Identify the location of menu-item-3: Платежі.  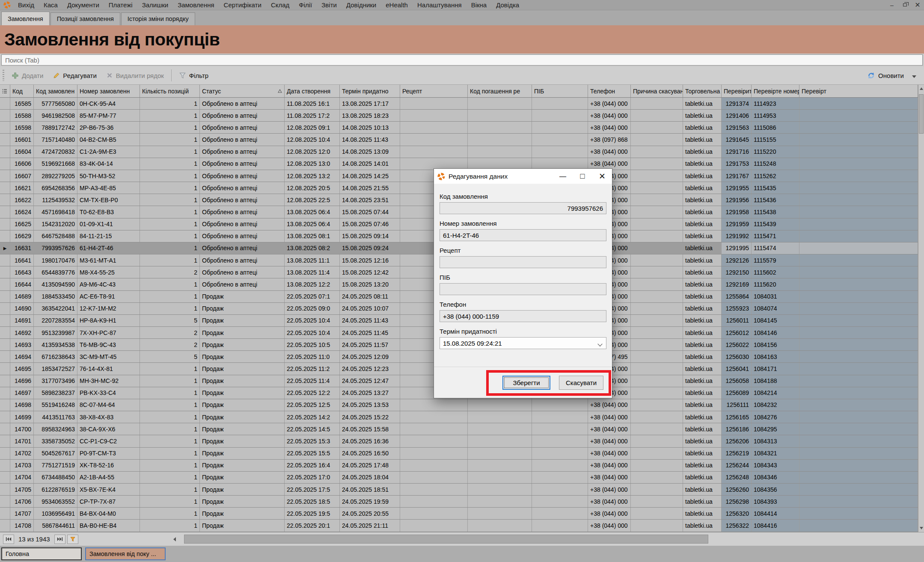
(121, 5).